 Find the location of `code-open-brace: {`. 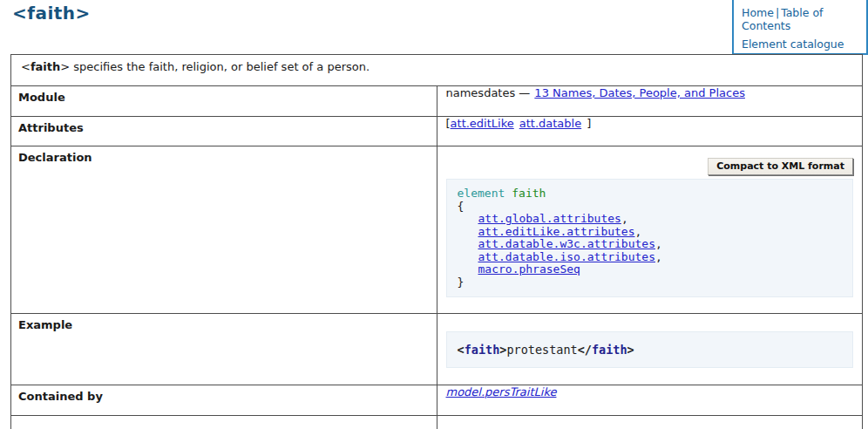

code-open-brace: { is located at coordinates (650, 208).